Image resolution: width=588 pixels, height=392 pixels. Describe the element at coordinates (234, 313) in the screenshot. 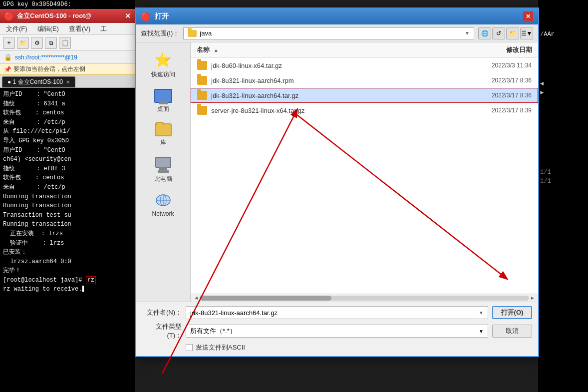

I see `filename-value: jdk-8u321-linux-aarch64.tar.gz` at that location.